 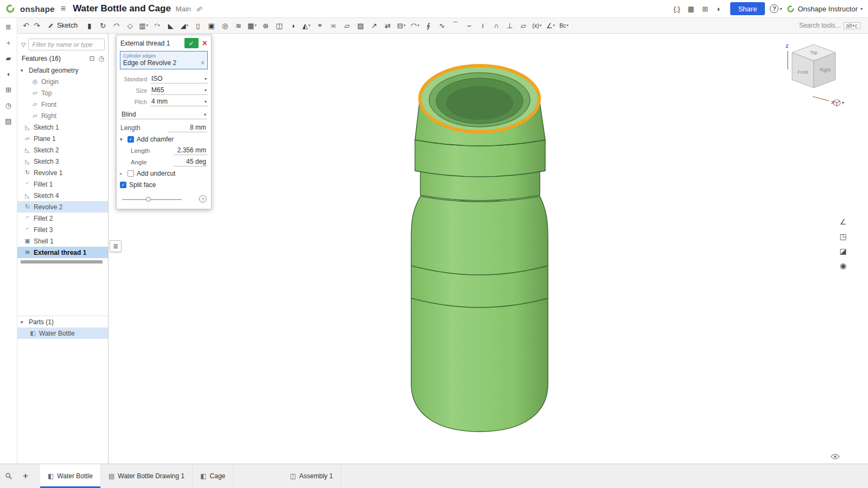 What do you see at coordinates (414, 25) in the screenshot?
I see `modify-fillet-tool: ◠▾` at bounding box center [414, 25].